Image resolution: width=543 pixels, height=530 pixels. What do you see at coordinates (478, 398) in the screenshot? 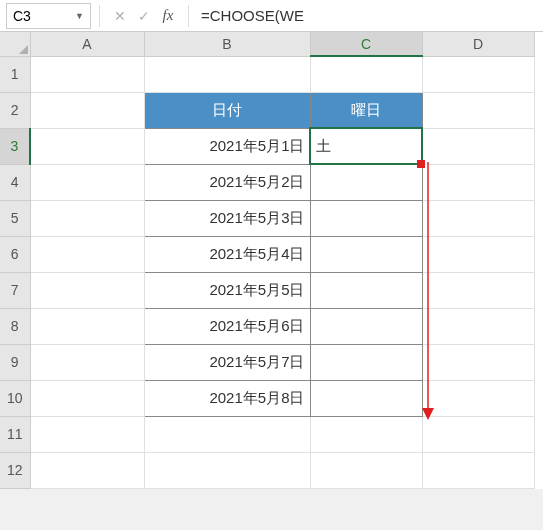
I see `cell-D10` at bounding box center [478, 398].